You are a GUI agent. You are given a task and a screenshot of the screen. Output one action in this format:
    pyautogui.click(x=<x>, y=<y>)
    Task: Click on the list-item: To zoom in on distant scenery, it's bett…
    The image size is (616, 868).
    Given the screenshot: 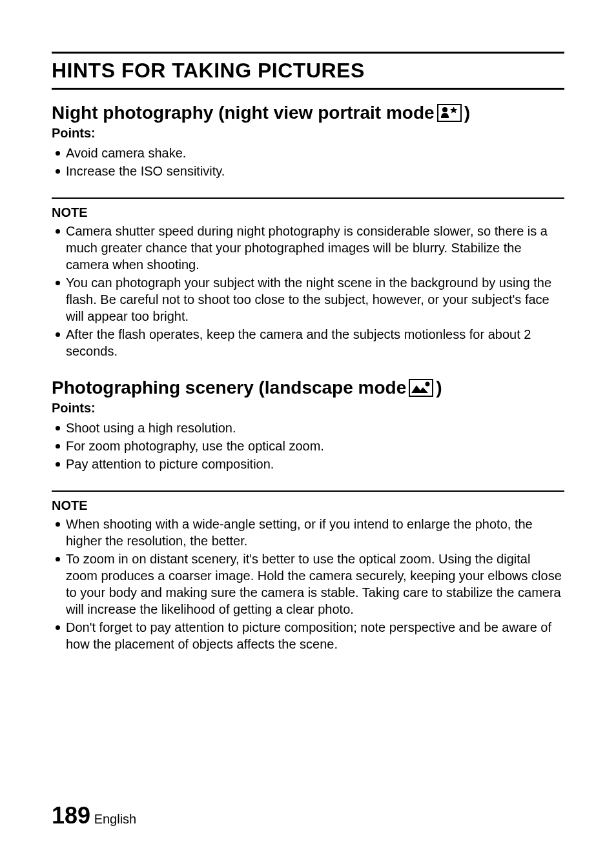 What is the action you would take?
    pyautogui.click(x=308, y=584)
    